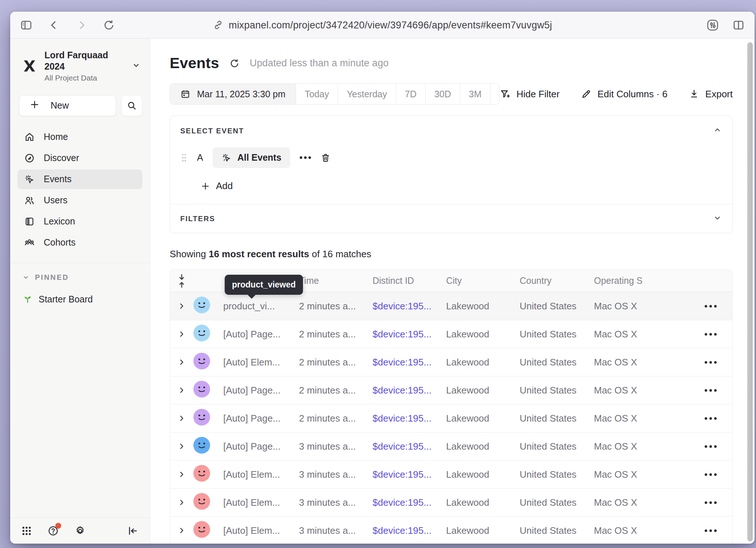 This screenshot has height=548, width=756. What do you see at coordinates (641, 281) in the screenshot?
I see `column-header-os: Operating S` at bounding box center [641, 281].